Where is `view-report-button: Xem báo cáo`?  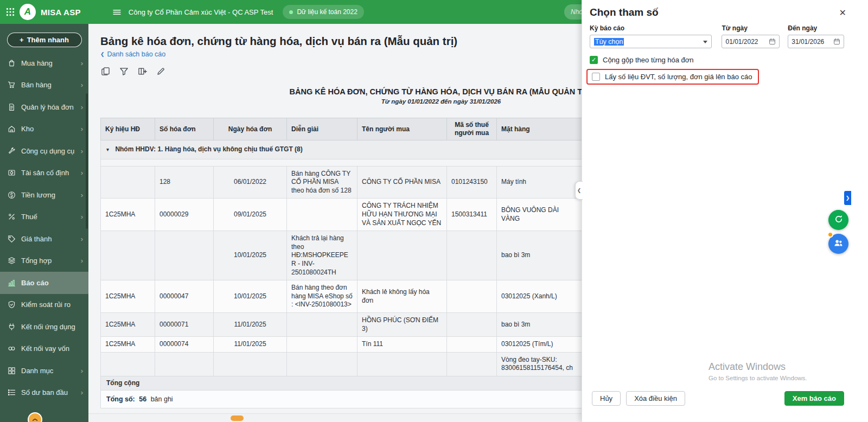 view-report-button: Xem báo cáo is located at coordinates (814, 398).